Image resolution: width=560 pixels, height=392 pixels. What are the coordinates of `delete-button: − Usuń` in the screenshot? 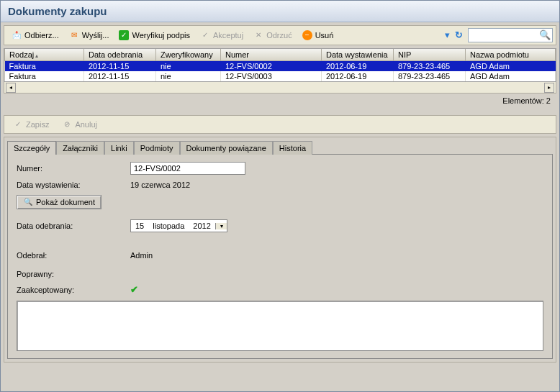 It's located at (318, 35).